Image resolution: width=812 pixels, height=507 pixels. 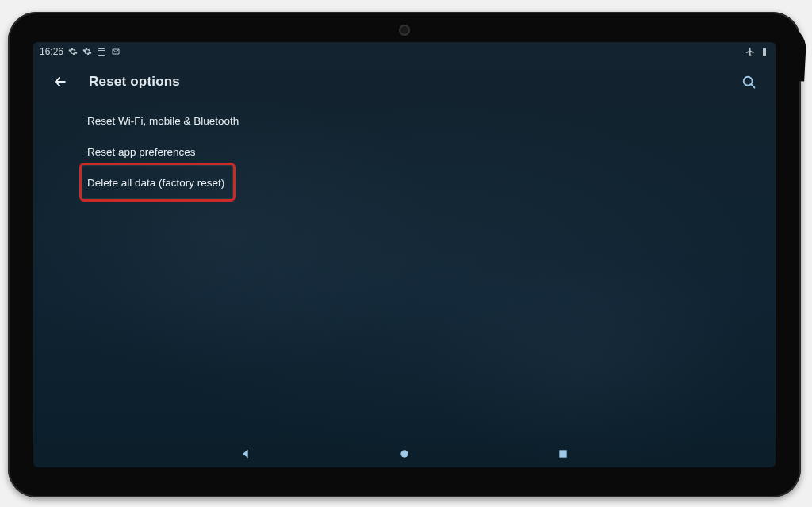 What do you see at coordinates (52, 52) in the screenshot?
I see `status-time: 16:26` at bounding box center [52, 52].